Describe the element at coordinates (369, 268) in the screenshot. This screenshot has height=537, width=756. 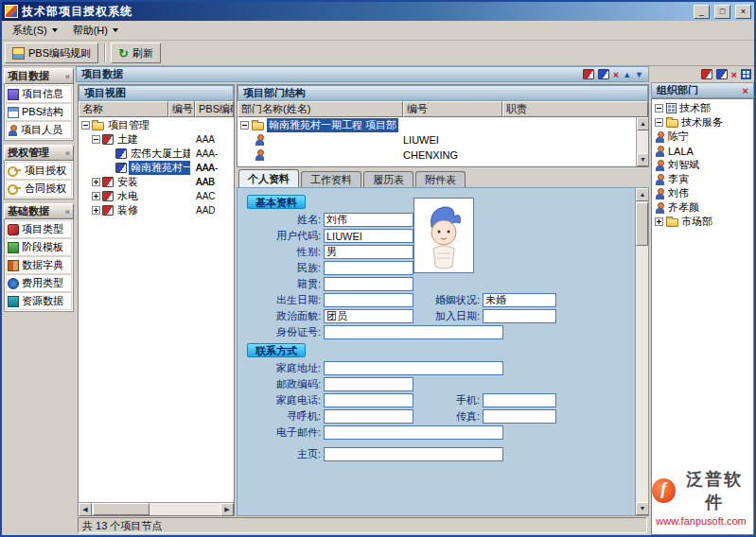
I see `ethnicity-input` at that location.